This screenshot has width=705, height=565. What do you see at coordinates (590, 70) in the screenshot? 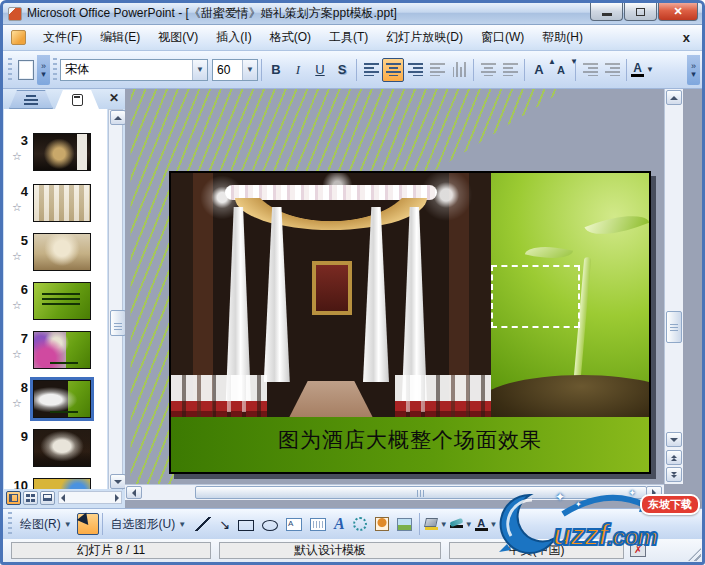
I see `decrease-indent-button` at bounding box center [590, 70].